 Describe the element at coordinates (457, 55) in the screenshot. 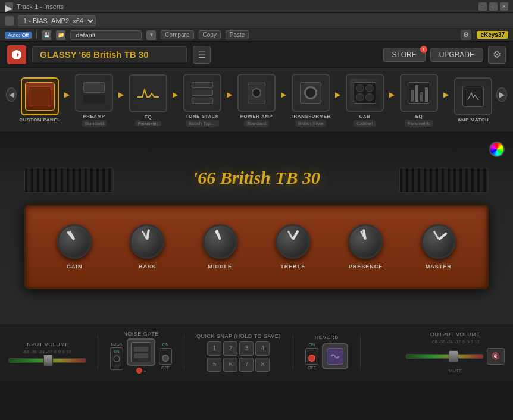

I see `upgrade-button: UPGRADE` at that location.